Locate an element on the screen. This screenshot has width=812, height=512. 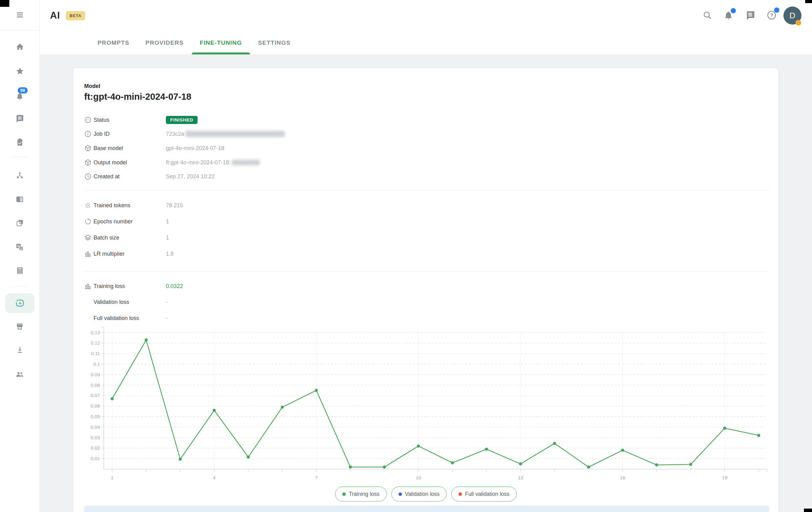
sidebar-item-translate: G文 is located at coordinates (20, 247).